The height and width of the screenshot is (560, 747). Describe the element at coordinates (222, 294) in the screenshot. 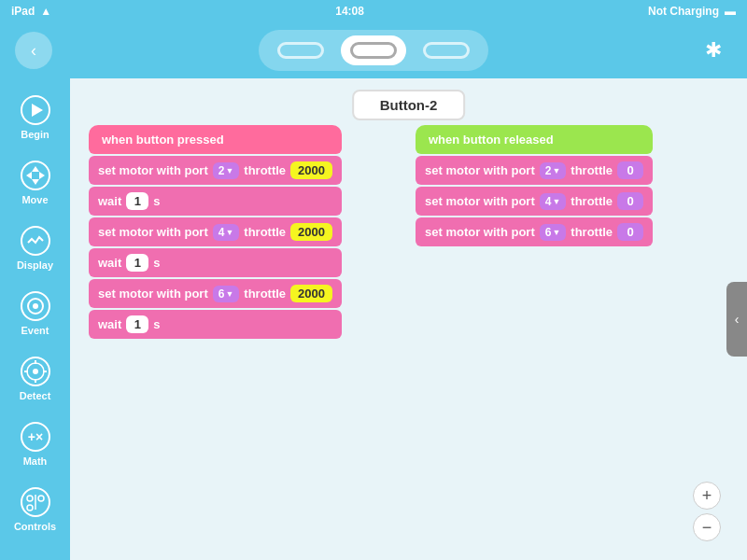

I see `port-val-l3: 6` at that location.